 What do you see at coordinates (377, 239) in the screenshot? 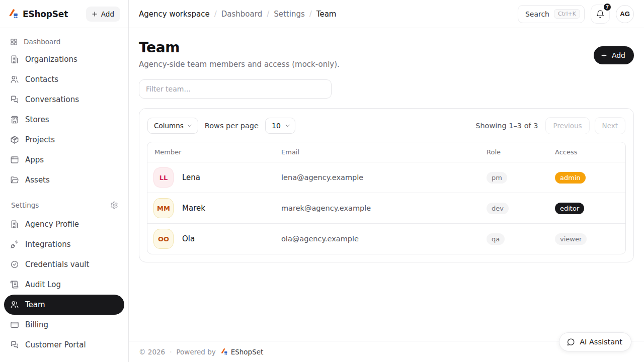
I see `member-email: ola@agency.example` at bounding box center [377, 239].